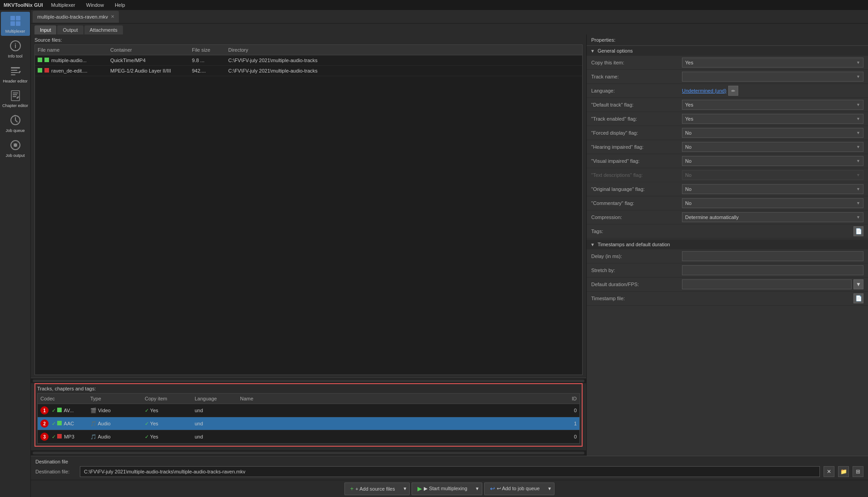  I want to click on prop-visual-impaired-value: No ▼, so click(773, 161).